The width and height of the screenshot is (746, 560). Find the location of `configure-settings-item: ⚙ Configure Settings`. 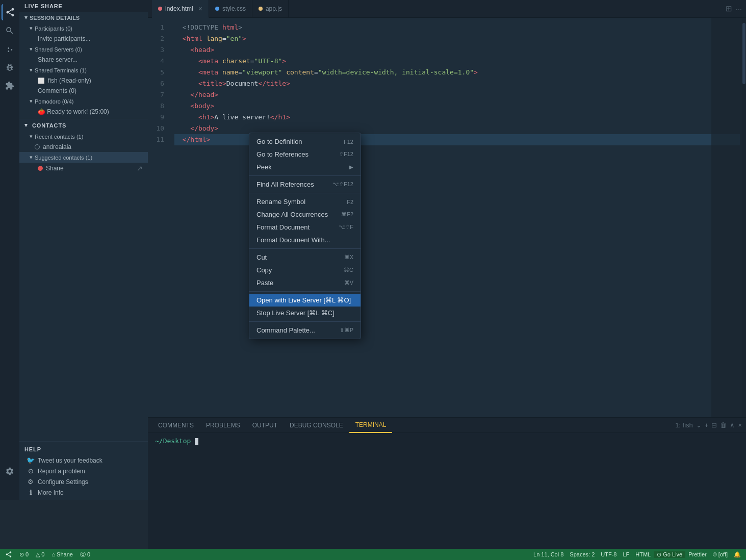

configure-settings-item: ⚙ Configure Settings is located at coordinates (84, 481).